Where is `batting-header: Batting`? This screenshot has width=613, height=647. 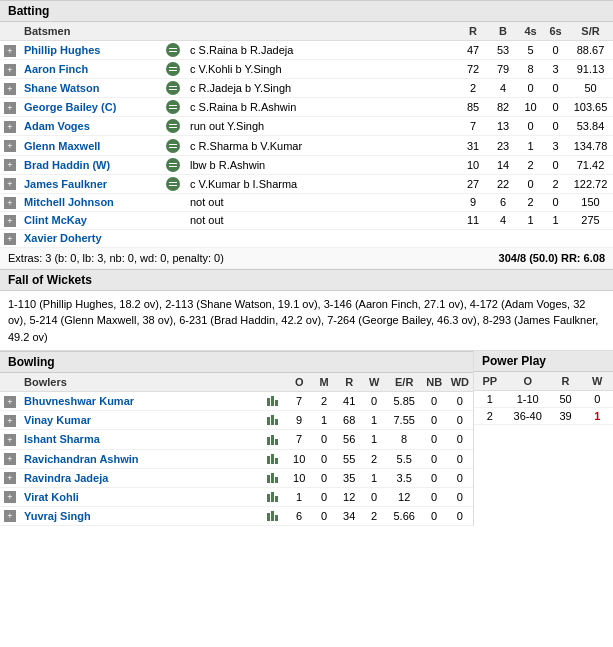
batting-header: Batting is located at coordinates (306, 11).